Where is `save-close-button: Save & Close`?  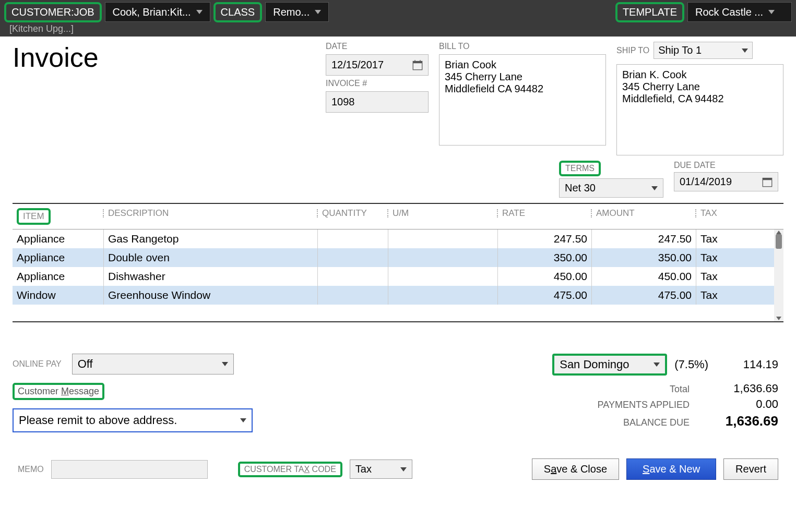 save-close-button: Save & Close is located at coordinates (575, 469).